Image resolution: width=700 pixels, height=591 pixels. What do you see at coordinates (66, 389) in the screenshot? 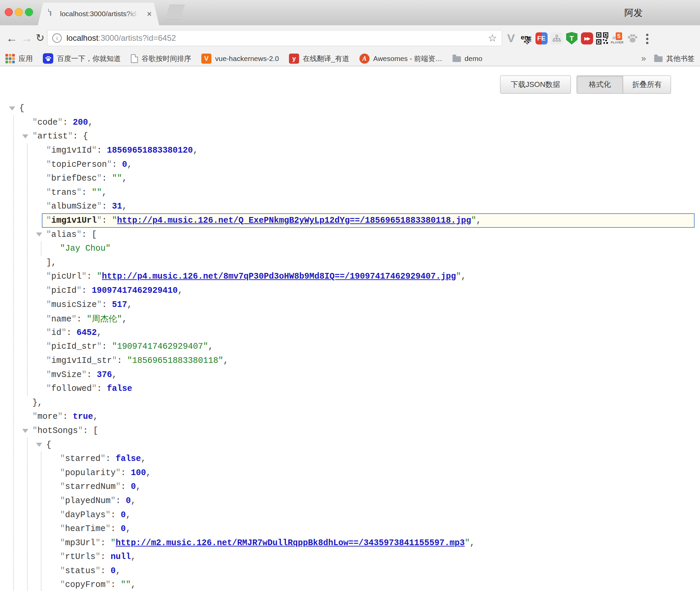
I see `json-line-text: "followed": false` at bounding box center [66, 389].